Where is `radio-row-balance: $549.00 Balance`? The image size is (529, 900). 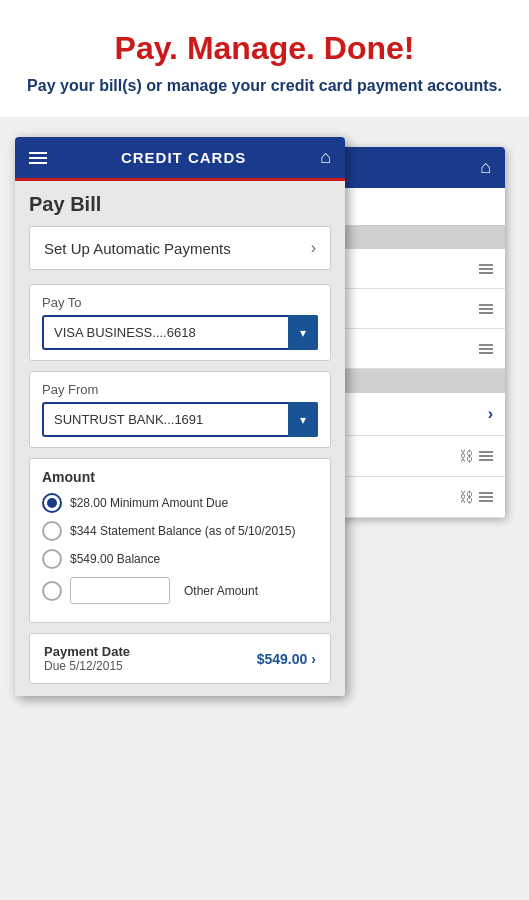 radio-row-balance: $549.00 Balance is located at coordinates (180, 559).